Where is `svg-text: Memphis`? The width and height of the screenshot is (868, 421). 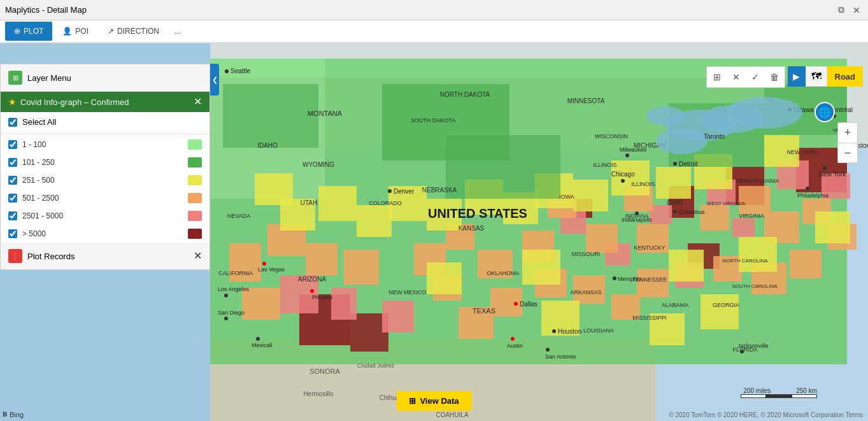 svg-text: Memphis is located at coordinates (629, 279).